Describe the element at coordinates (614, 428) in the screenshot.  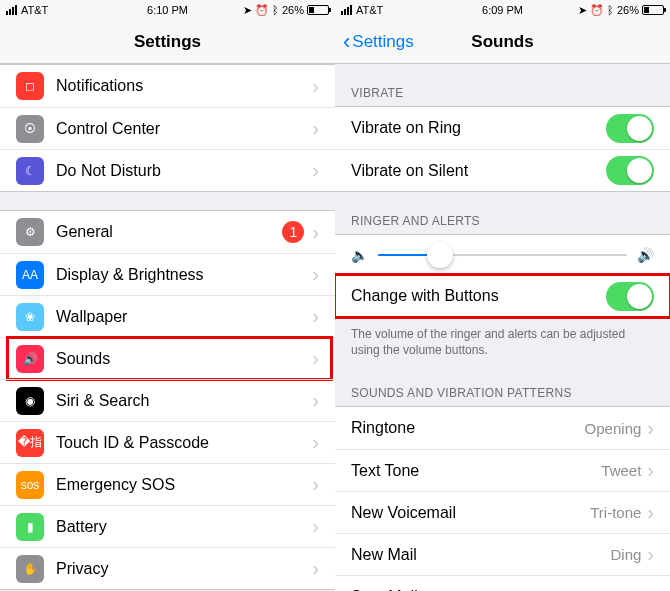
I see `cell-value: Opening` at that location.